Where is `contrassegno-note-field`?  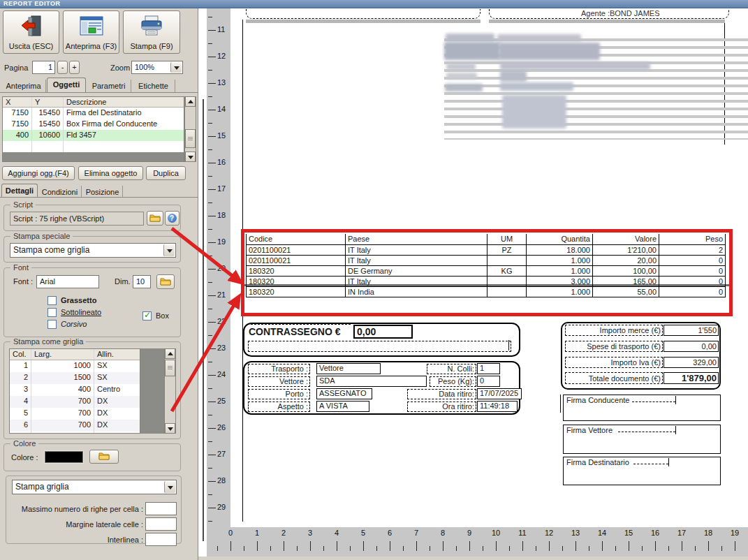
contrassegno-note-field is located at coordinates (380, 346).